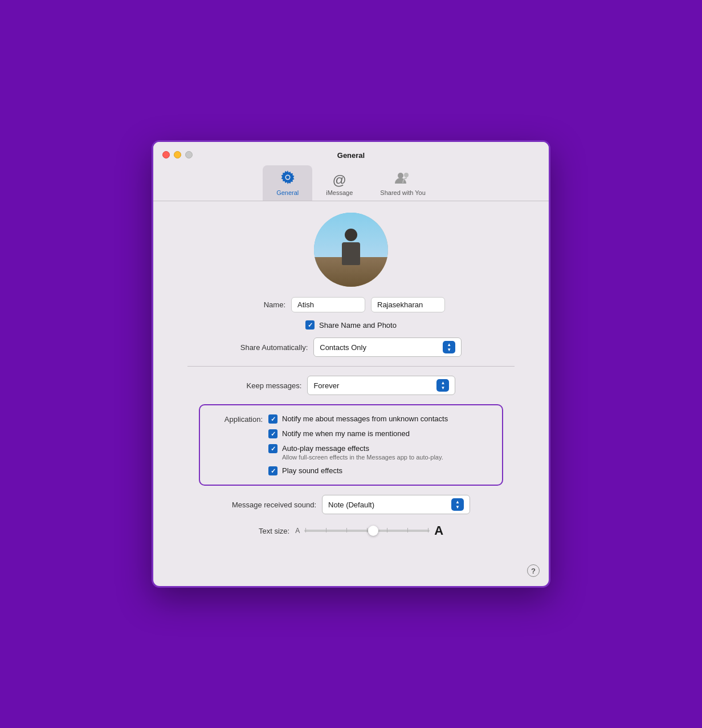 This screenshot has width=702, height=728. I want to click on share-name-photo-label: Share Name and Photo, so click(358, 325).